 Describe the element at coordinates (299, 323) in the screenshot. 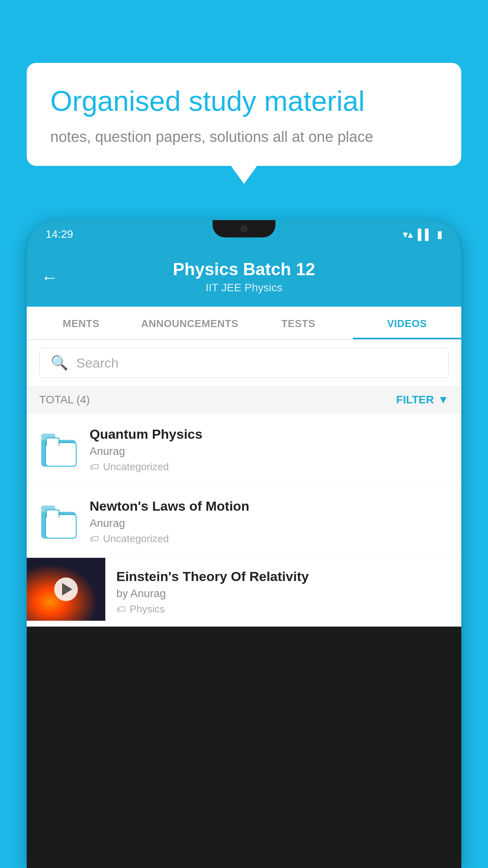

I see `tab-tests: TESTS` at that location.